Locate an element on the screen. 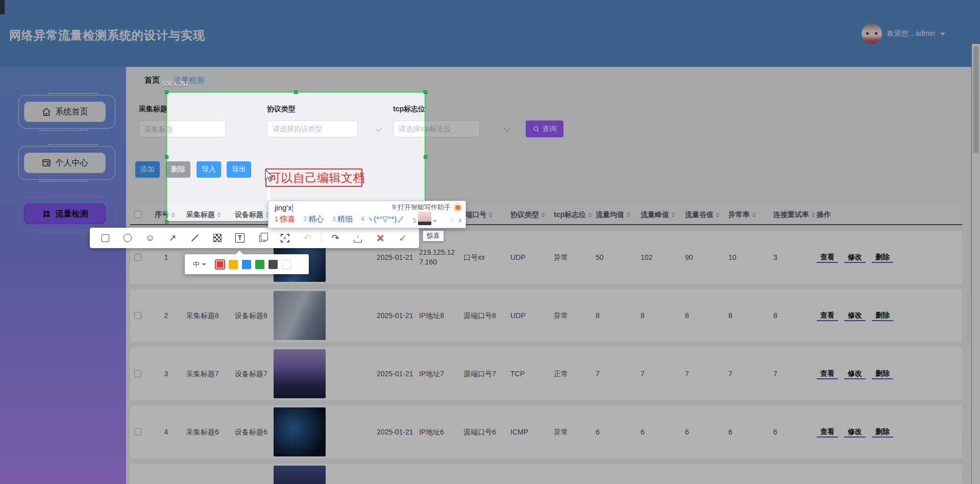  font-size-select: 中 is located at coordinates (200, 264).